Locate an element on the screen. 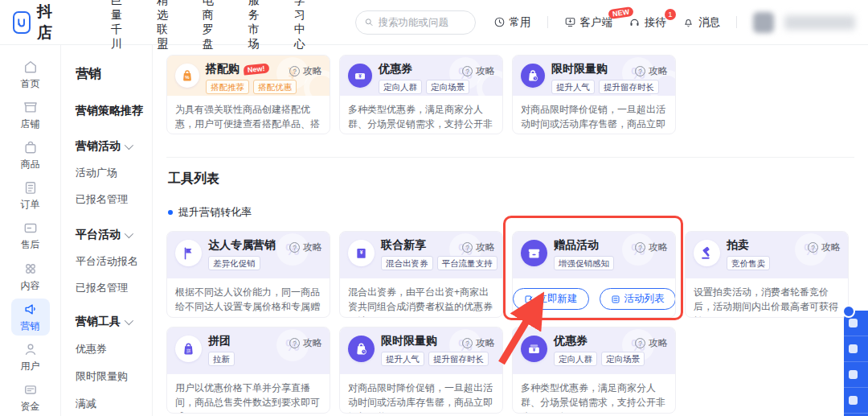 Image resolution: width=868 pixels, height=416 pixels. sidebar-item-platform-signup: 平台活动报名 is located at coordinates (114, 262).